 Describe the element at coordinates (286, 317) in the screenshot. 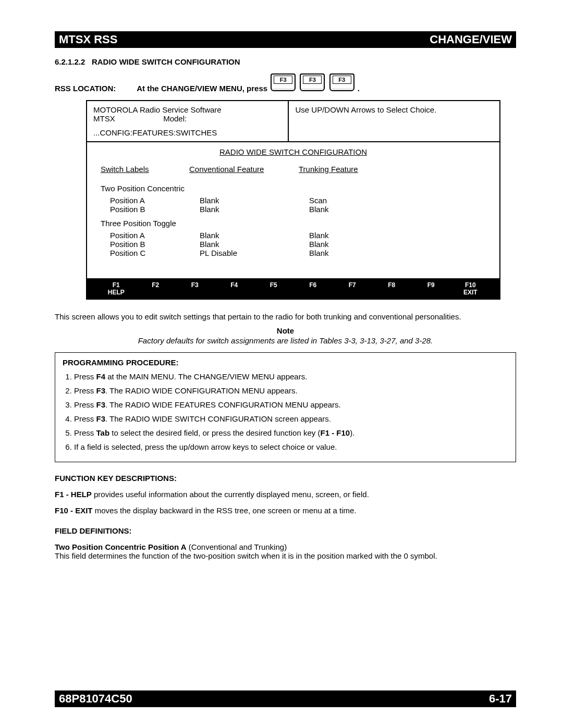

I see `body-paragraph: This screen allows you to edit switch se…` at that location.